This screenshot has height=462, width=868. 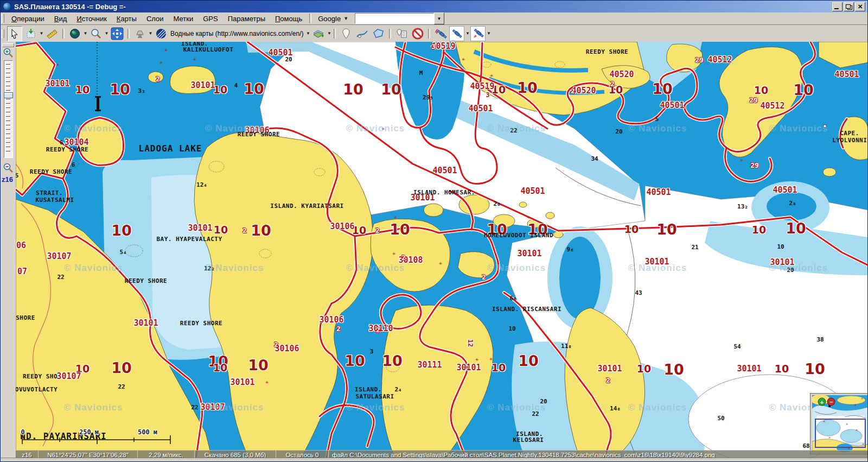 I want to click on pan-cursor-tool, so click(x=15, y=34).